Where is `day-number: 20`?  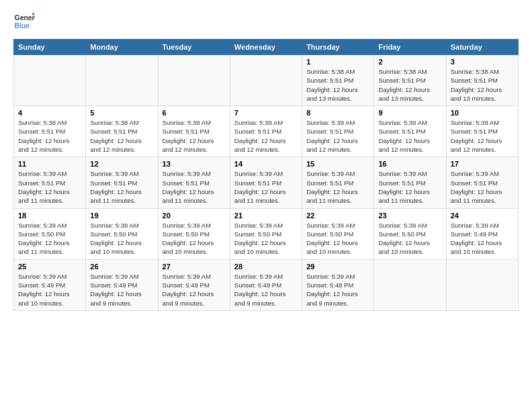 day-number: 20 is located at coordinates (194, 216).